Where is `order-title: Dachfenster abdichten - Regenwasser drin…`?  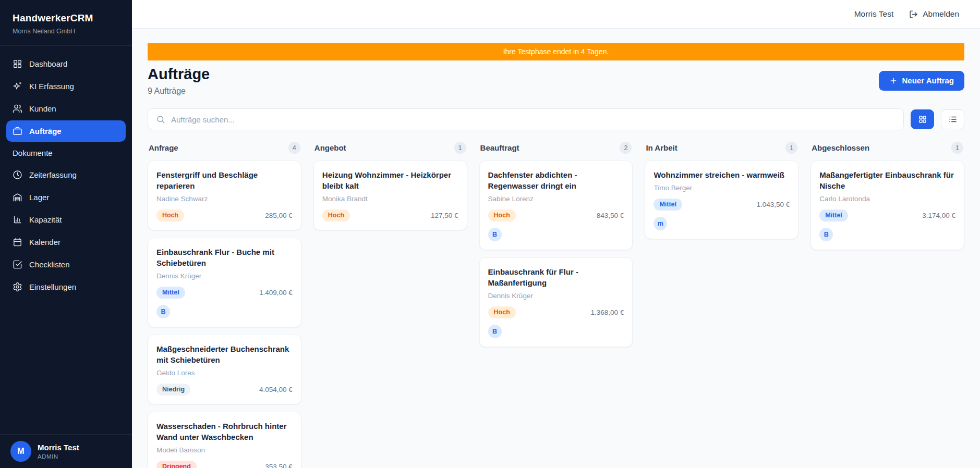 order-title: Dachfenster abdichten - Regenwasser drin… is located at coordinates (556, 180).